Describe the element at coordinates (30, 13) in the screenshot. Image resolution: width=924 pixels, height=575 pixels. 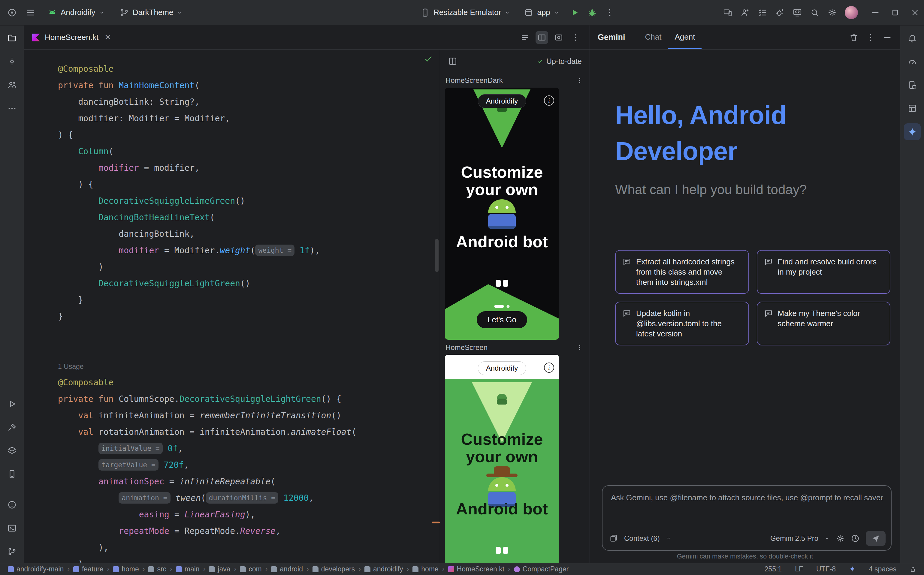
I see `main-menu-icon` at that location.